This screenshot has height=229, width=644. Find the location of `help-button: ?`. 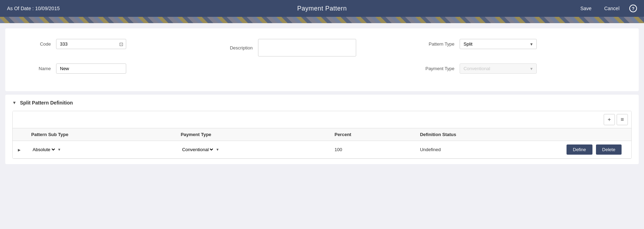

help-button: ? is located at coordinates (633, 8).